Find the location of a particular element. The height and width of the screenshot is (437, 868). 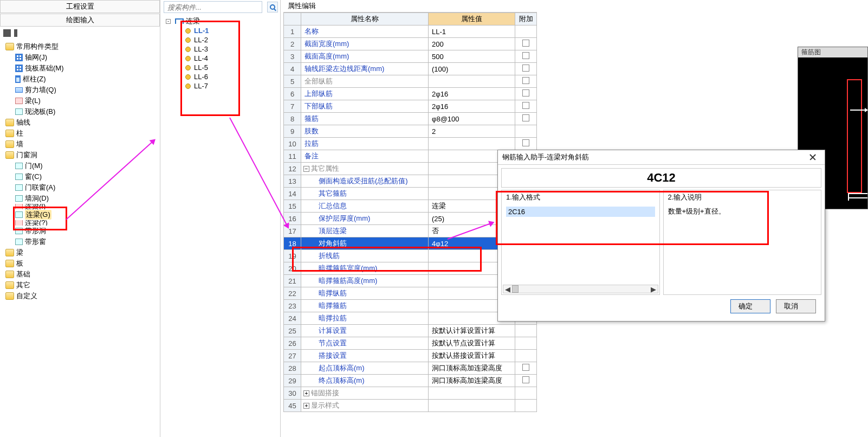

prop-name: 暗撑箍筋 is located at coordinates (365, 306).